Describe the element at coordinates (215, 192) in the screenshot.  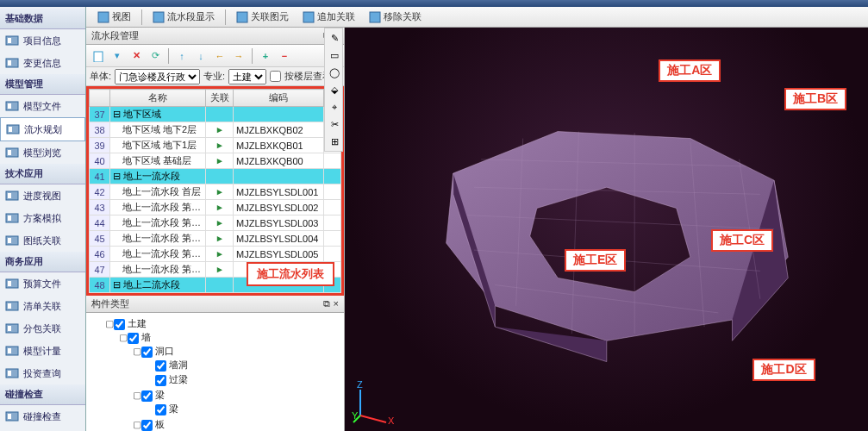
I see `table-row: 42 地上一流水段 首层▸MJZLBSYLSDL001` at that location.